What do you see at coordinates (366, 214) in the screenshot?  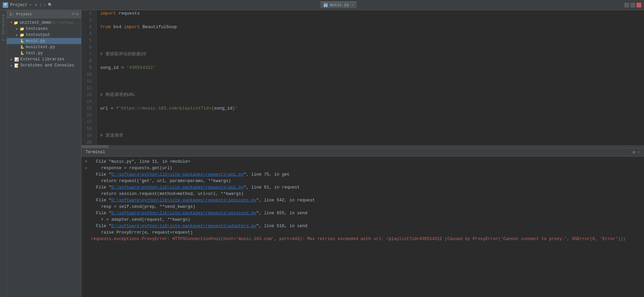 I see `term-text-9: File "D:\software\python\lib\site-packag…` at bounding box center [366, 214].